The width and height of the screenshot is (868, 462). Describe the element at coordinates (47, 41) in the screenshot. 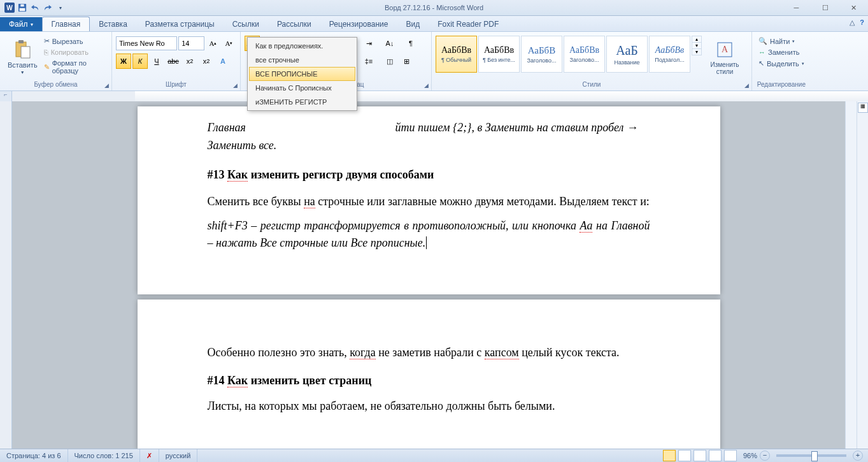

I see `scissors-icon: ✂` at that location.